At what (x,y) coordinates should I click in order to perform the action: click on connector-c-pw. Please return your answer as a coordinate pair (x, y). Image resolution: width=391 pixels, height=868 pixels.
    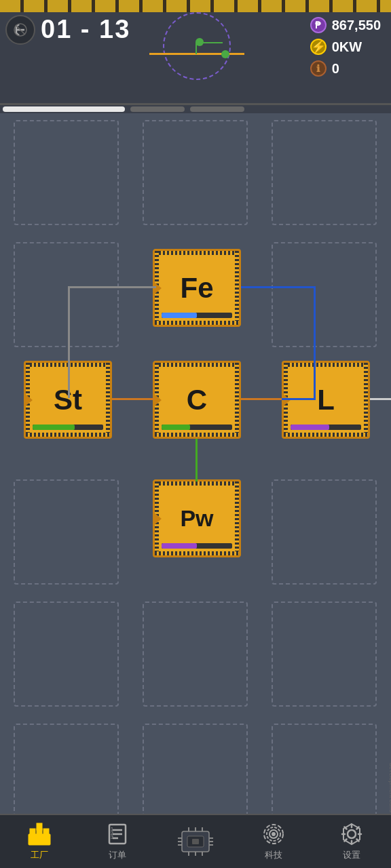
    Looking at the image, I should click on (197, 460).